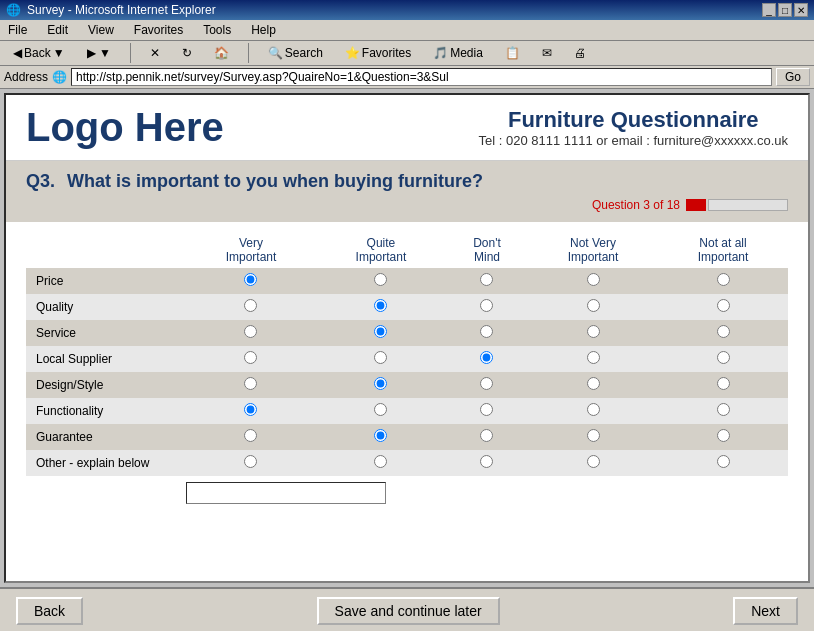  What do you see at coordinates (158, 30) in the screenshot?
I see `menu-favorites: Favorites` at bounding box center [158, 30].